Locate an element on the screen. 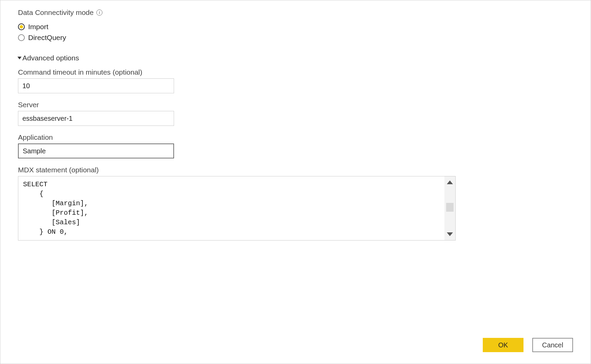 This screenshot has width=591, height=364. mdx-statement-box is located at coordinates (237, 208).